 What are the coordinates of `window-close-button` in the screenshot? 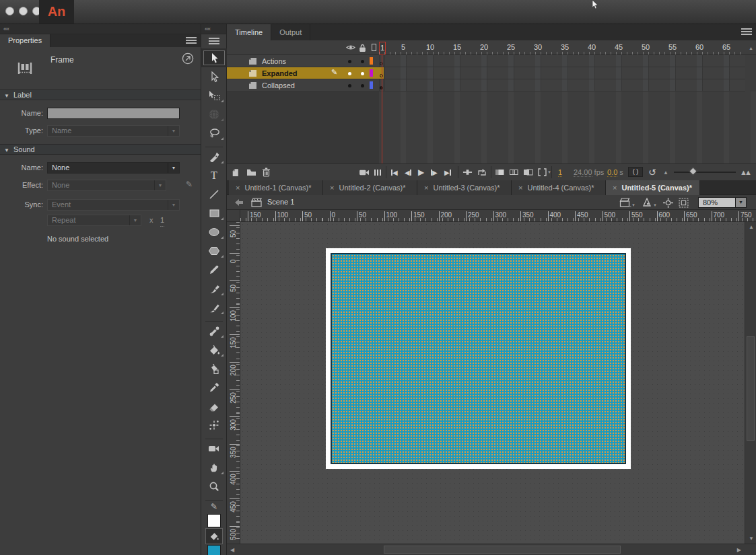 It's located at (9, 11).